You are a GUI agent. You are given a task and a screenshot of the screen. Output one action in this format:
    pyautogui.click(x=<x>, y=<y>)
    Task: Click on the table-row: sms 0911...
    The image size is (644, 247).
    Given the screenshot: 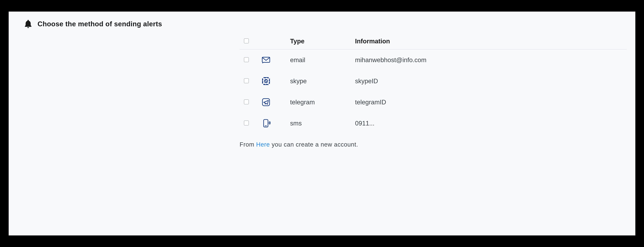 What is the action you would take?
    pyautogui.click(x=433, y=123)
    